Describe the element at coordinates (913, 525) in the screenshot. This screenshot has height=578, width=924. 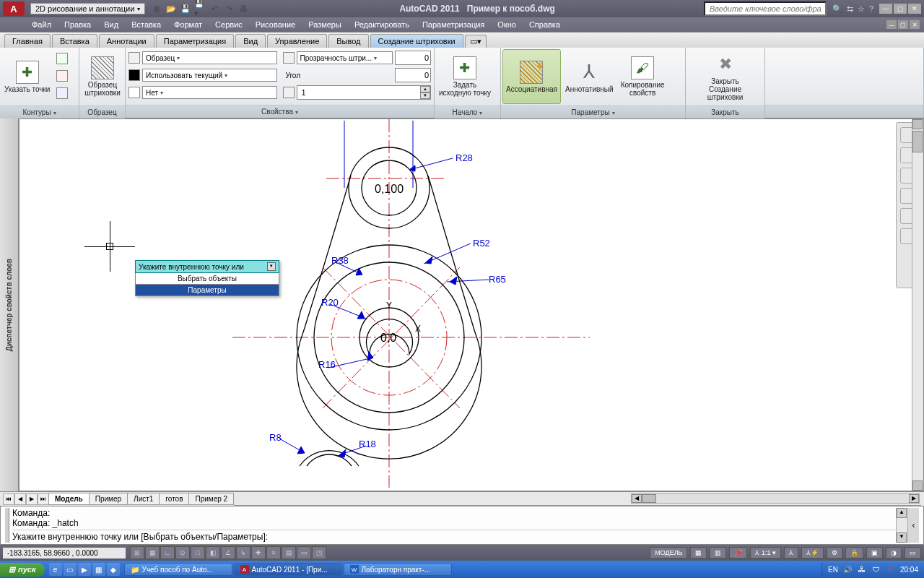
I see `cmd-expand-button: ‹` at that location.